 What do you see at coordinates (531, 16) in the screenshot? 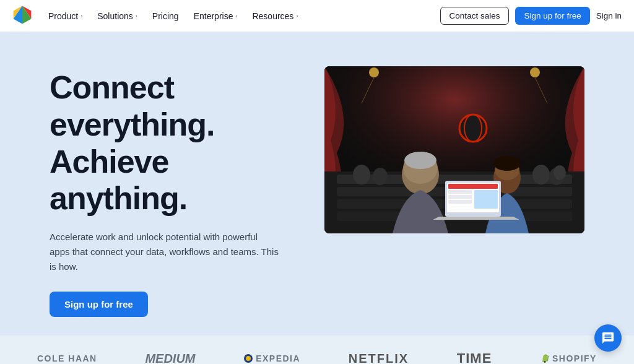
I see `nav-actions: Contact sales Sign up for free Sign in` at bounding box center [531, 16].